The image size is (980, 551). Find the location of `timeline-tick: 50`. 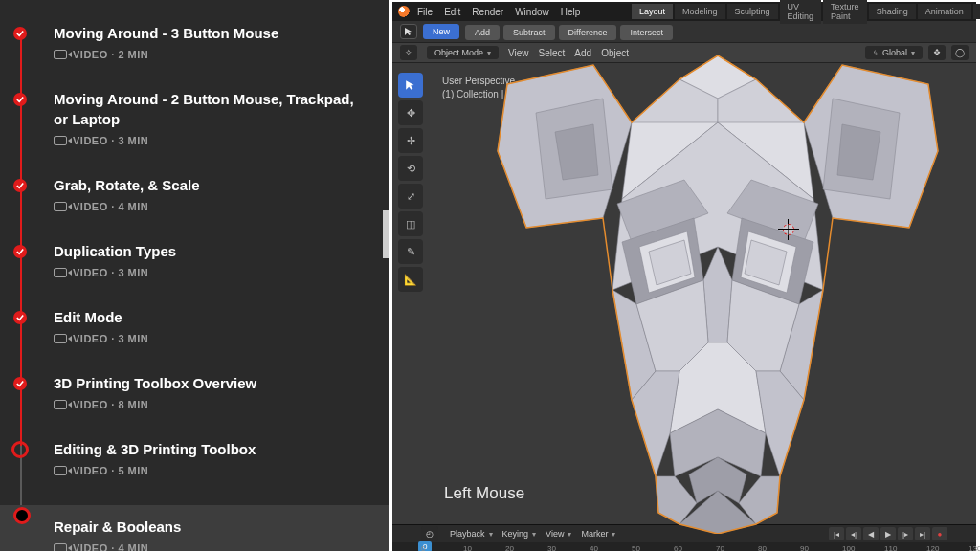

timeline-tick: 50 is located at coordinates (635, 547).